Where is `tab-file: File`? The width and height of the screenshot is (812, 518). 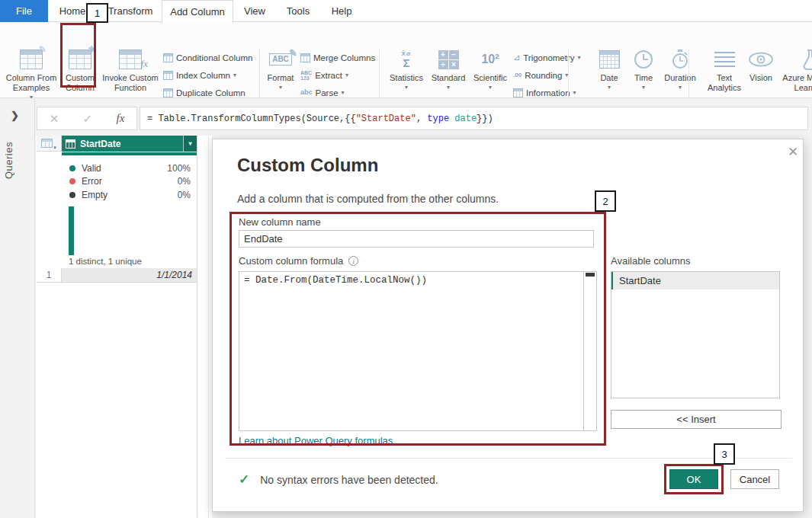 tab-file: File is located at coordinates (24, 11).